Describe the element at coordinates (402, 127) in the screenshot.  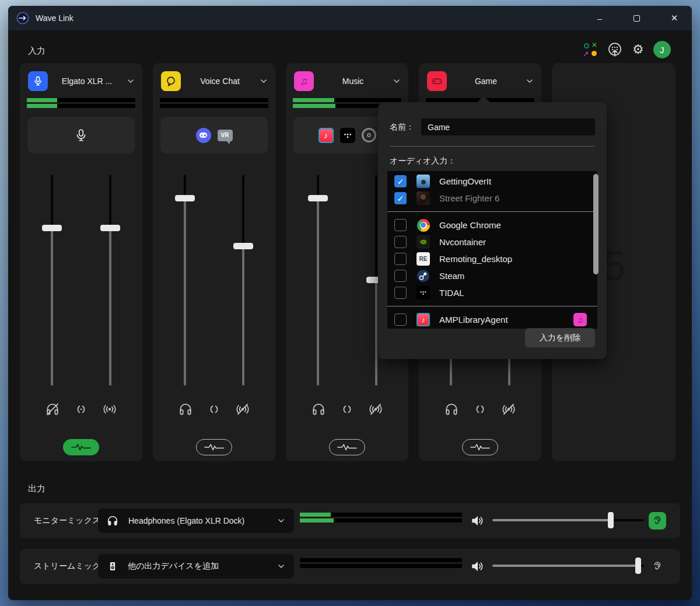
I see `name-label: 名前：` at that location.